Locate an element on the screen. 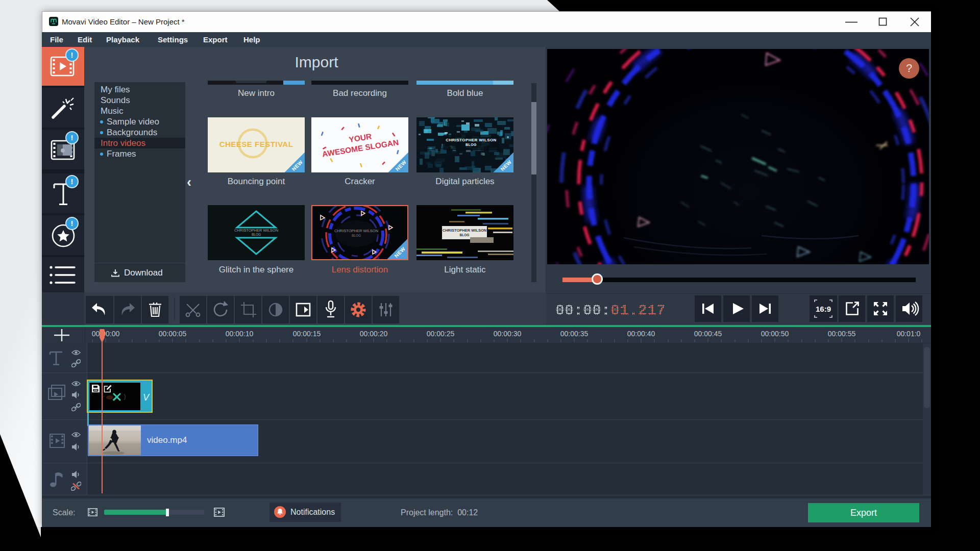  svg-text: 00:00:55 is located at coordinates (842, 334).